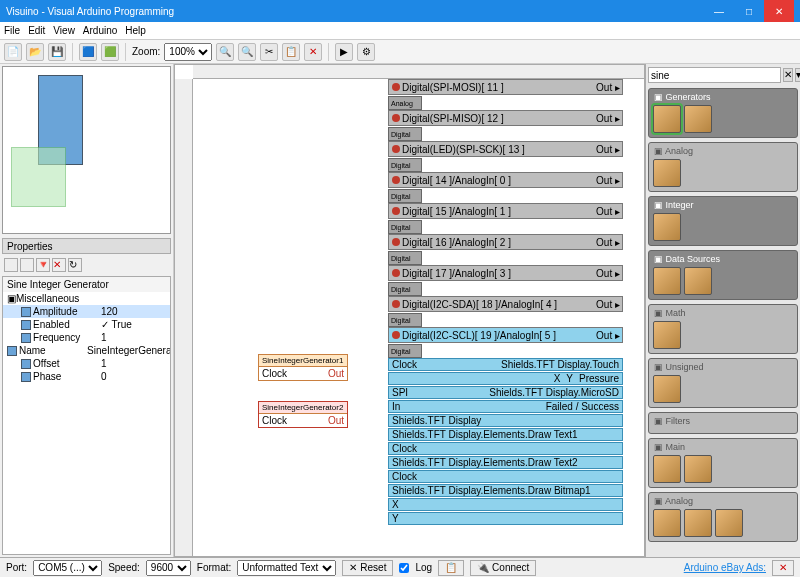 The image size is (800, 577). I want to click on properties-toolbar: 🔻 ✕ ↻, so click(86, 265).